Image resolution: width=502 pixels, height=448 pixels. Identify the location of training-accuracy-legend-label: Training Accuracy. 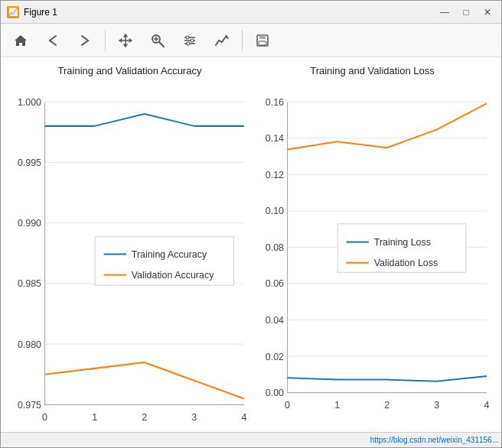
(170, 255).